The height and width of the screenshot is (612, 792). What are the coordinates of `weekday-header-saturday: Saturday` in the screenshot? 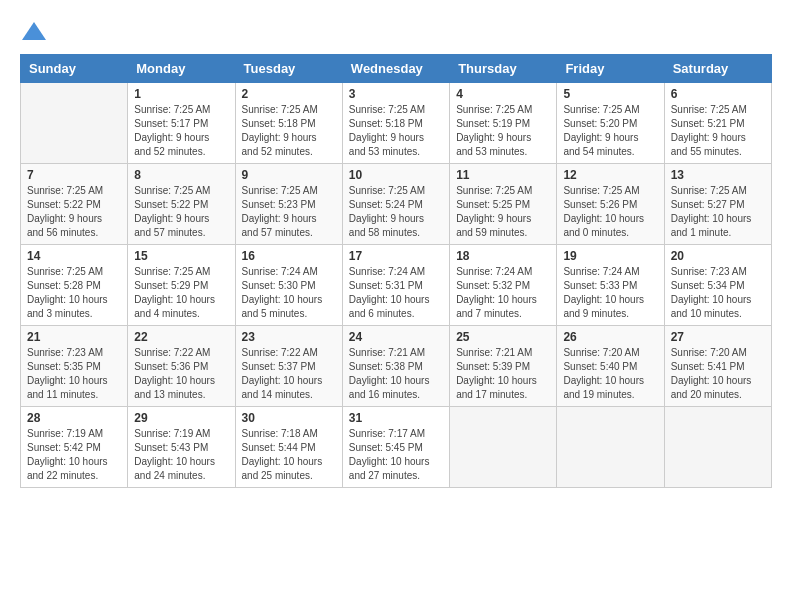 It's located at (718, 69).